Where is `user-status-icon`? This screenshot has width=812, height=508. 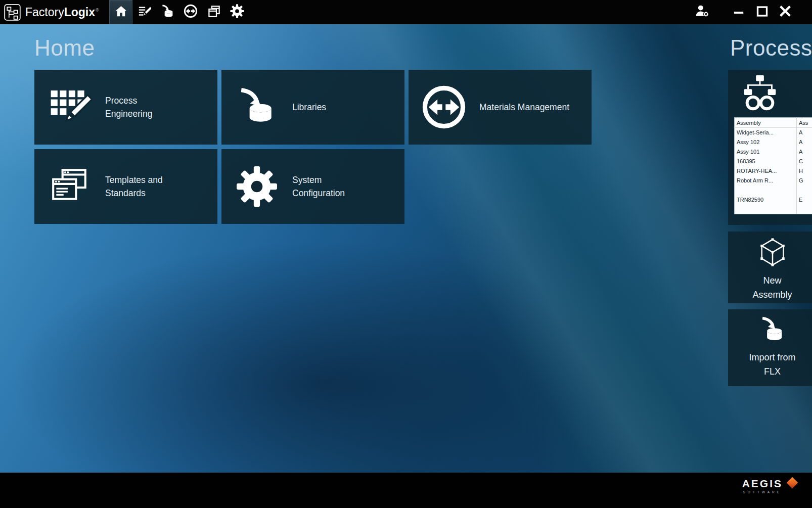 user-status-icon is located at coordinates (702, 12).